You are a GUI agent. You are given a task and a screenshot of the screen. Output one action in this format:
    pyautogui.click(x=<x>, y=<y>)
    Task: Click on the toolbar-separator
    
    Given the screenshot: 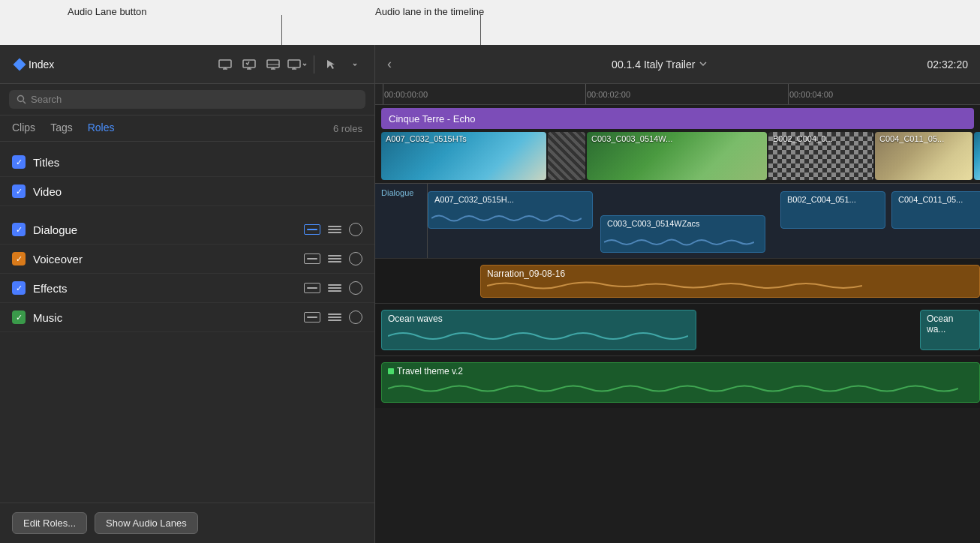 What is the action you would take?
    pyautogui.click(x=314, y=64)
    